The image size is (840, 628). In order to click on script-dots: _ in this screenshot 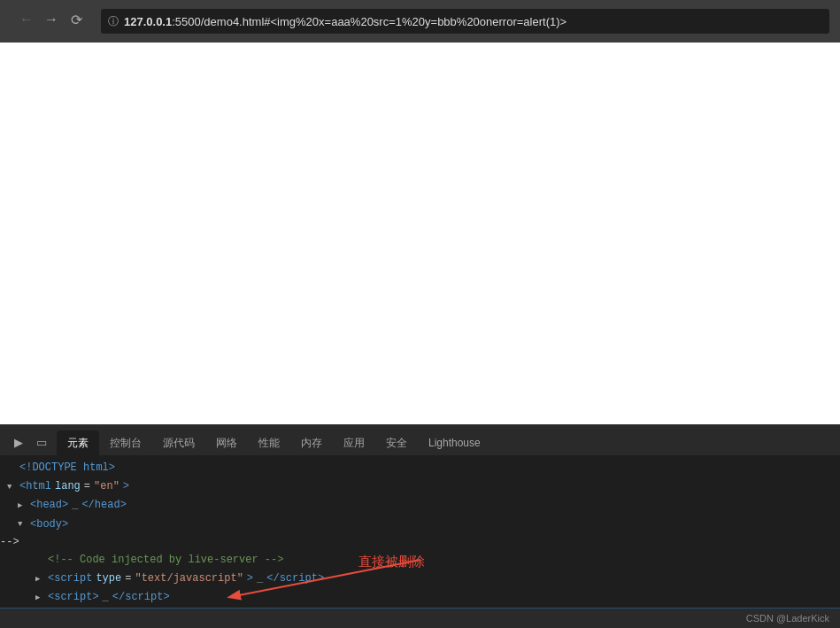, I will do `click(106, 597)`.